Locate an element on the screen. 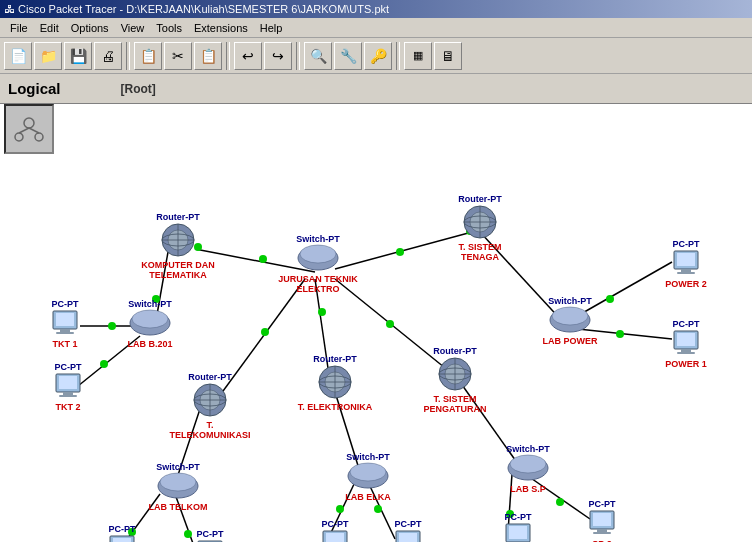 The image size is (752, 542). toolbar-new: 📄 is located at coordinates (18, 56).